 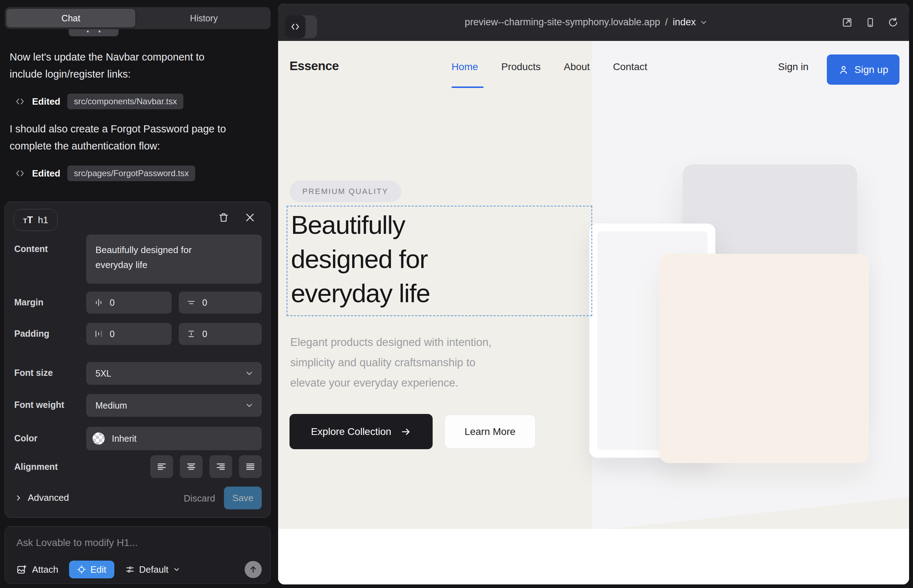 I want to click on nav-link-contact: Contact, so click(x=630, y=67).